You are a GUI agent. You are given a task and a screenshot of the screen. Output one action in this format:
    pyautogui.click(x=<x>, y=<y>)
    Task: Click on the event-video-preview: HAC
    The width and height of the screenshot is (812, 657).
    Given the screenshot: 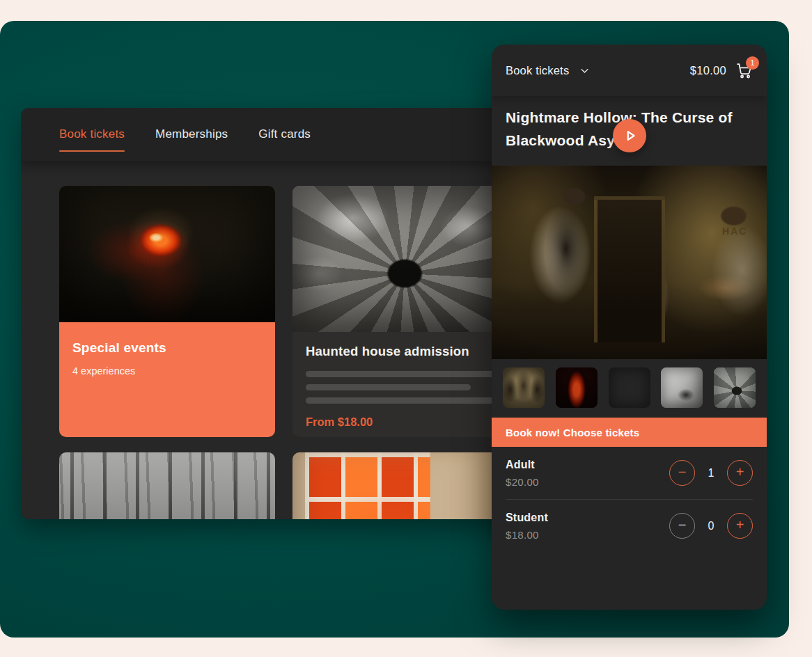 What is the action you would take?
    pyautogui.click(x=630, y=262)
    